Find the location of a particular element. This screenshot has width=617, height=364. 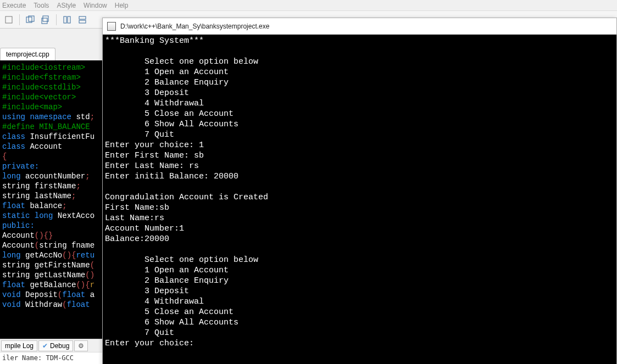

editor-tab-row: temproject.cpp is located at coordinates (51, 53).